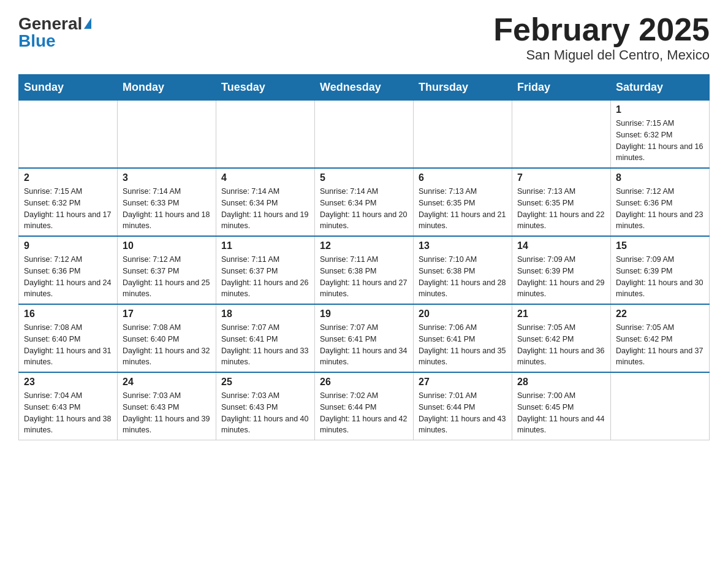  Describe the element at coordinates (266, 339) in the screenshot. I see `calendar-day-cell: 18Sunrise: 7:07 AMSunset: 6:41 PMDayligh…` at that location.